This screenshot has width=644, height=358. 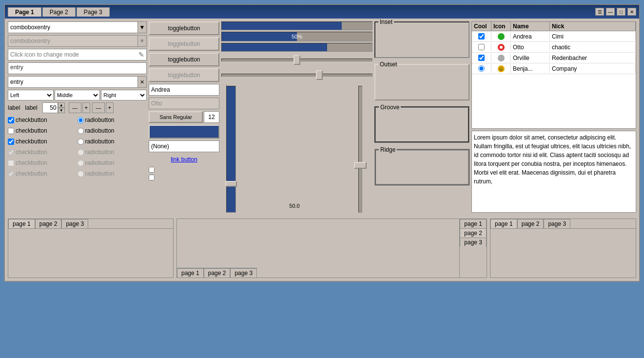 What do you see at coordinates (75, 223) in the screenshot?
I see `nb1-tab3: page 3` at bounding box center [75, 223].